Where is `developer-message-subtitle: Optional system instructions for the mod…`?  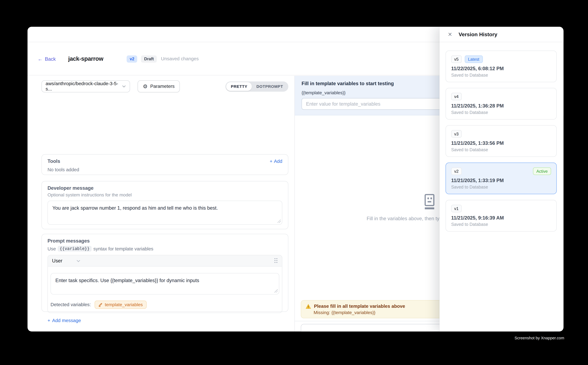 developer-message-subtitle: Optional system instructions for the mod… is located at coordinates (165, 195).